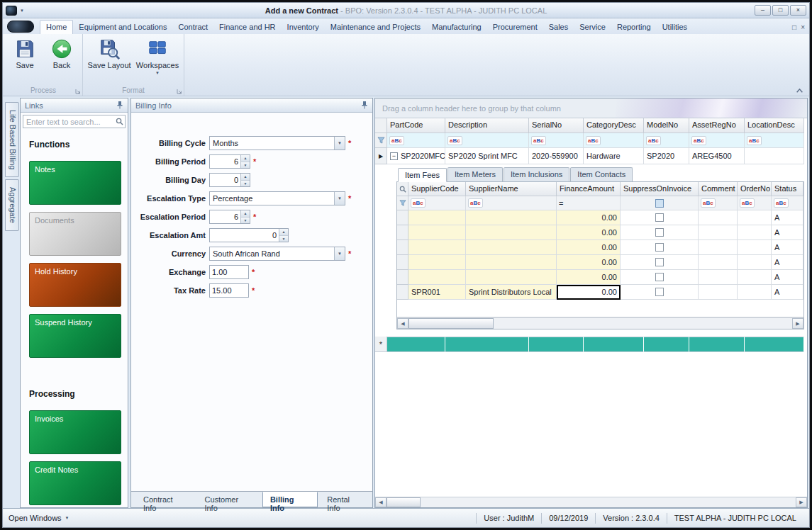 The image size is (812, 530). What do you see at coordinates (511, 189) in the screenshot?
I see `column-header-suppliername: SupplierName` at bounding box center [511, 189].